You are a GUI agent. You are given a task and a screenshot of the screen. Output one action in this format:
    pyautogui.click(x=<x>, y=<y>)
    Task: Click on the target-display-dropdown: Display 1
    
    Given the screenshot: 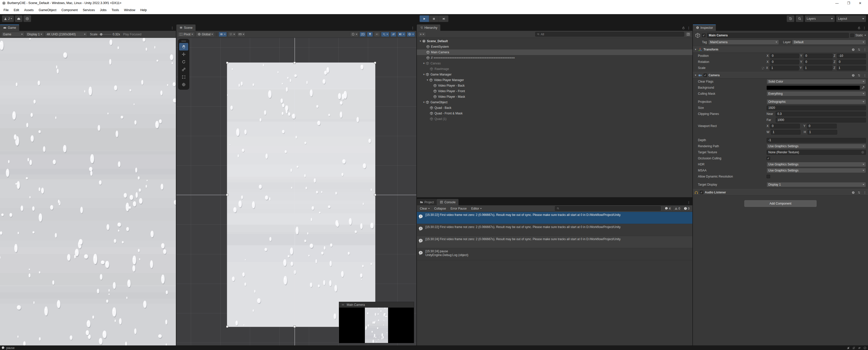 What is the action you would take?
    pyautogui.click(x=816, y=185)
    